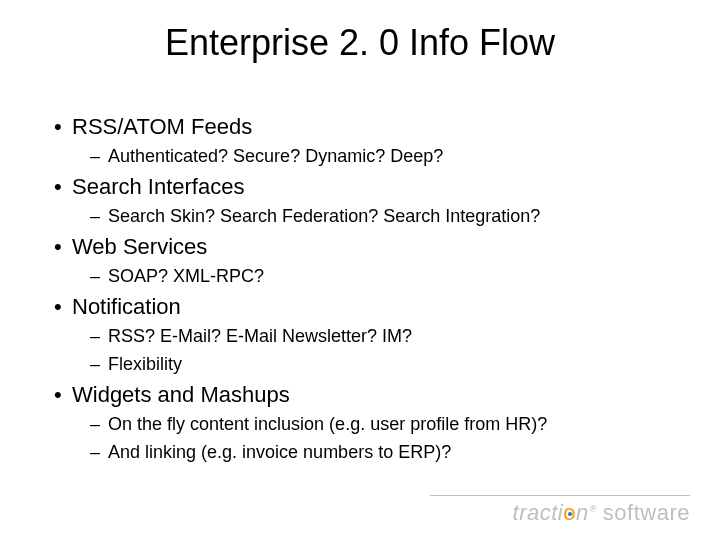 The image size is (720, 540). Describe the element at coordinates (280, 452) in the screenshot. I see `sub-text: And linking (e.g. invoice numbers to ERP…` at that location.